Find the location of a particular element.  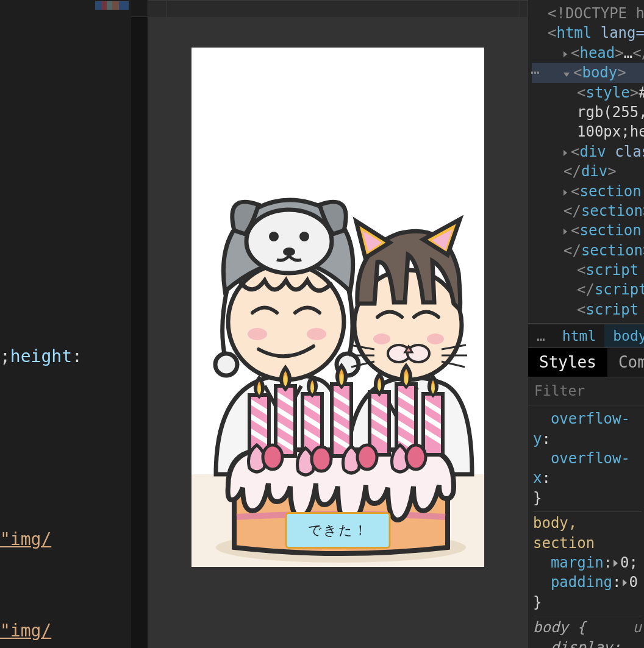

dom-style-text: 100px;hei is located at coordinates (610, 132).